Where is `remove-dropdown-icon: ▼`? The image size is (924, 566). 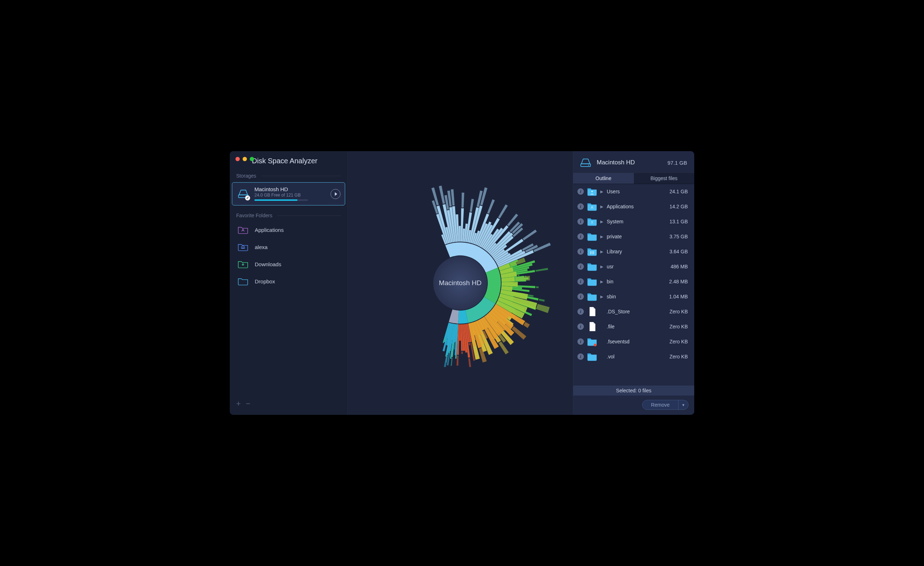 remove-dropdown-icon: ▼ is located at coordinates (683, 405).